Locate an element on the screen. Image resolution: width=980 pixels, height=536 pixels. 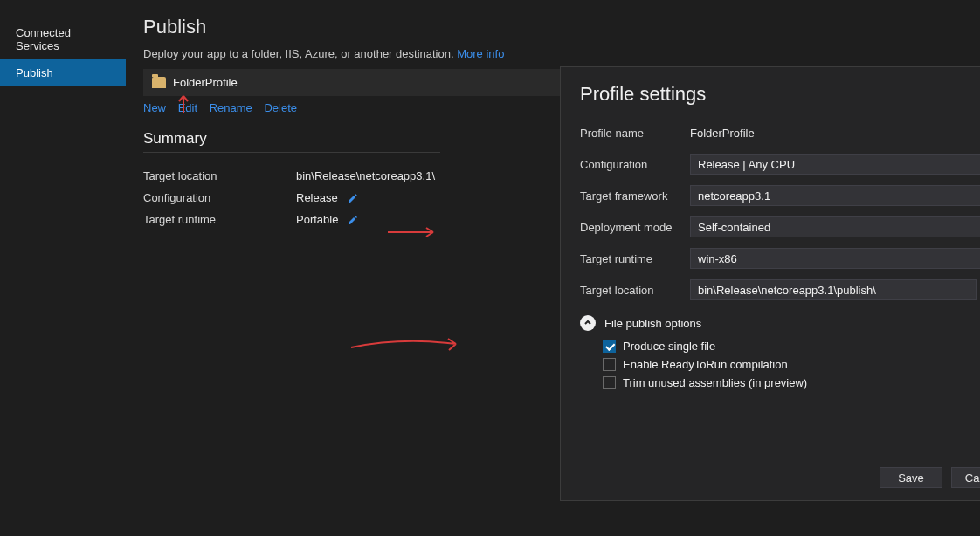
configuration-label: Configuration is located at coordinates (635, 164).